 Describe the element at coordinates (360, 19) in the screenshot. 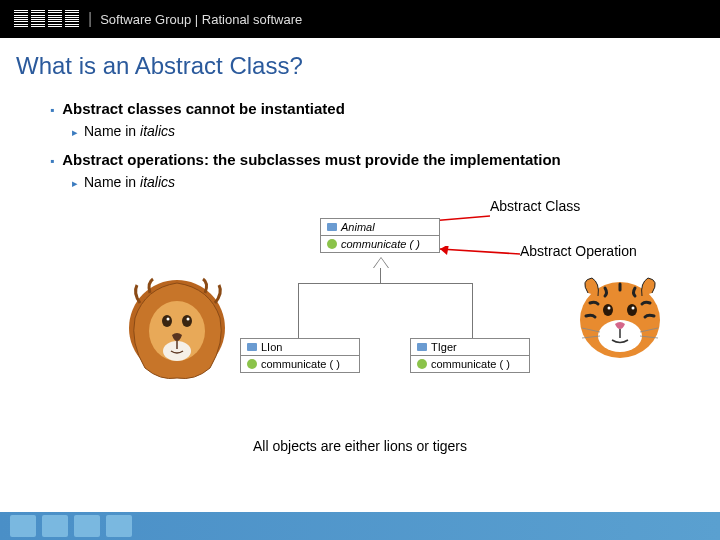

I see `slide-header: | Software Group | Rational software` at that location.